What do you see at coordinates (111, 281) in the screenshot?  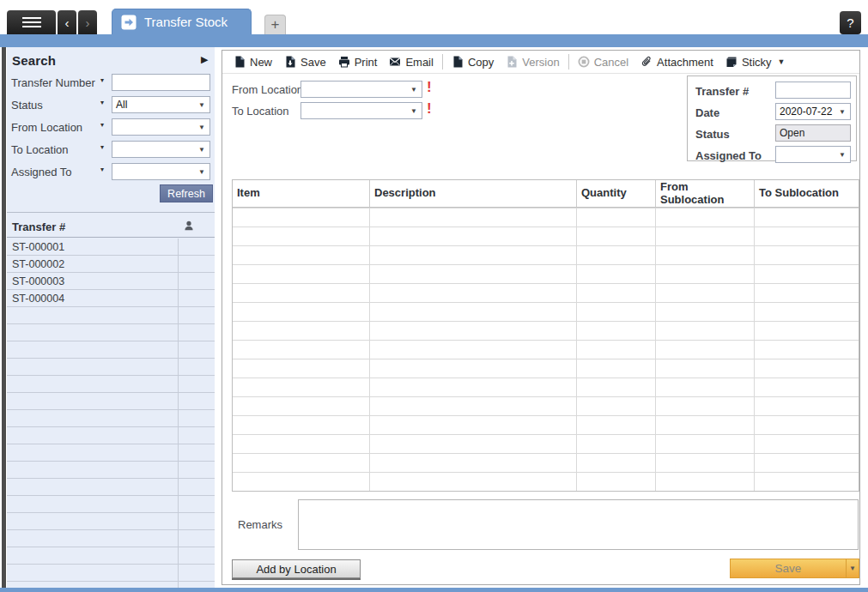 I see `transfer-list-row: ST-000003` at bounding box center [111, 281].